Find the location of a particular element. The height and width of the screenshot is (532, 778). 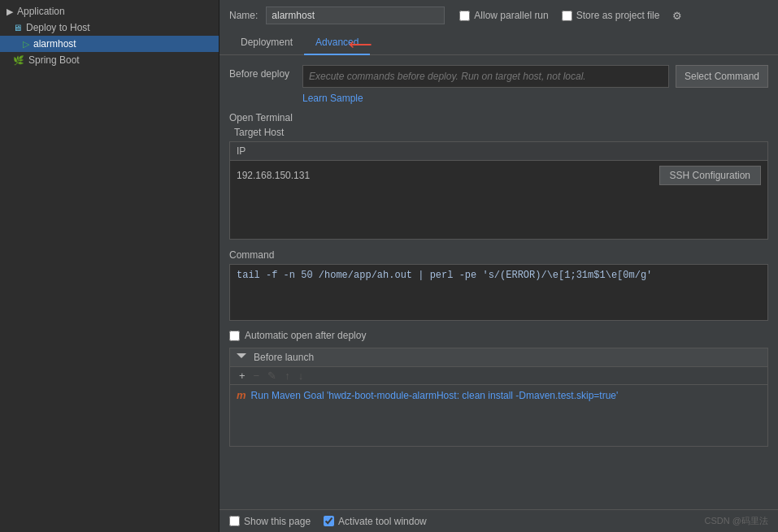

sidebar-item-label: alarmhost is located at coordinates (55, 44).